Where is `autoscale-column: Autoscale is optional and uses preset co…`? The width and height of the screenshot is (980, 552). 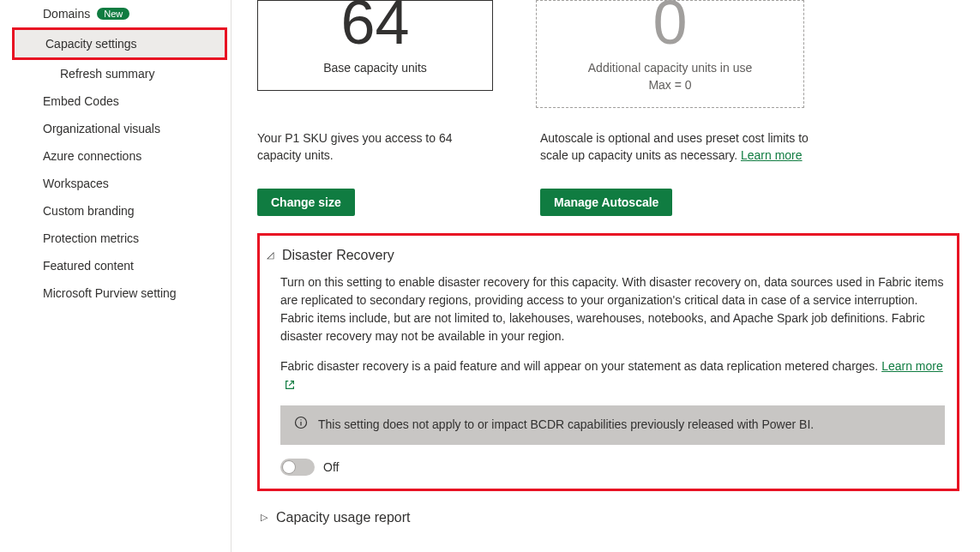 autoscale-column: Autoscale is optional and uses preset co… is located at coordinates (674, 173).